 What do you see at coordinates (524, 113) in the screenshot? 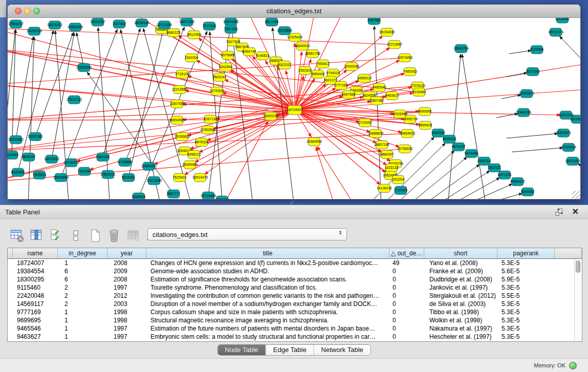
I see `network-node: 12444159` at bounding box center [524, 113].